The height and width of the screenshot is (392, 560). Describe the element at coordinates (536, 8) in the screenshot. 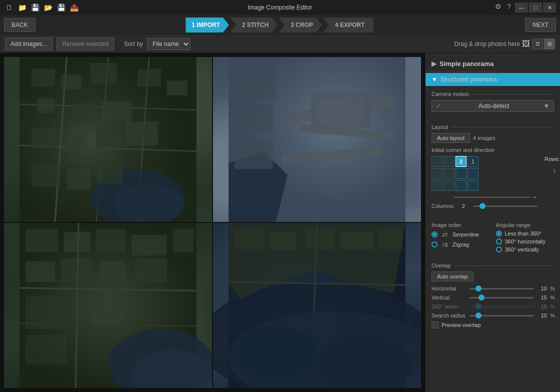

I see `maximize-button: □` at that location.